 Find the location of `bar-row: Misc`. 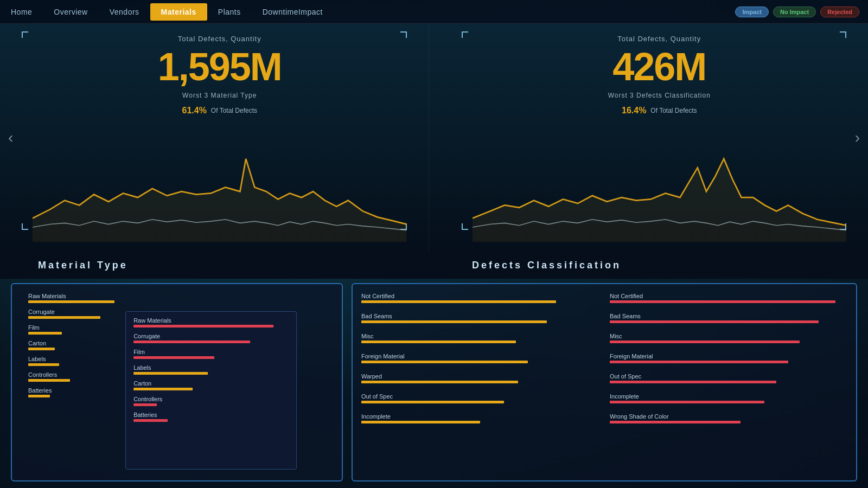

bar-row: Misc is located at coordinates (480, 338).